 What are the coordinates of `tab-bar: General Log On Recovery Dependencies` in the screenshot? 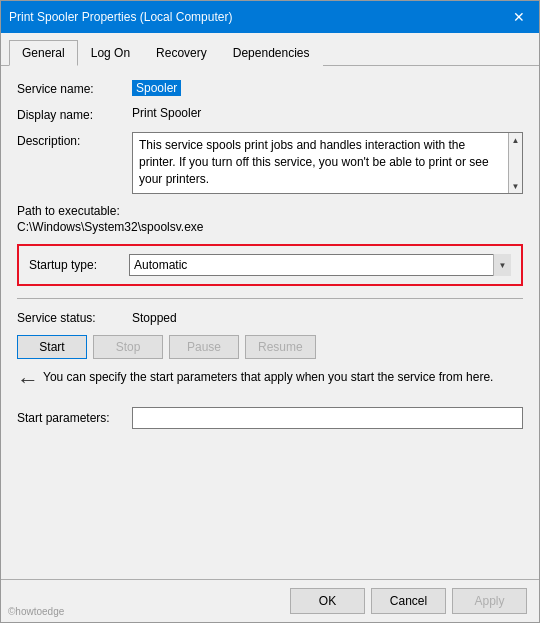 It's located at (270, 50).